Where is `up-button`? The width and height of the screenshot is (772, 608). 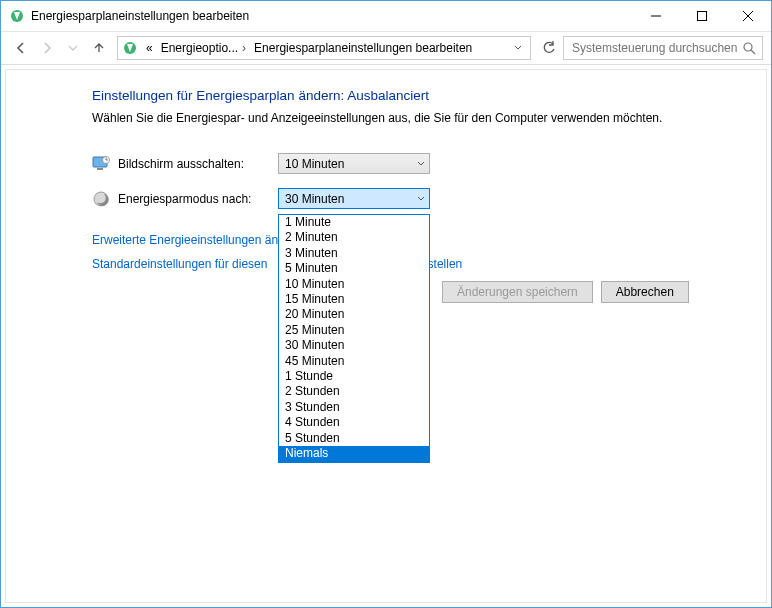 up-button is located at coordinates (99, 48).